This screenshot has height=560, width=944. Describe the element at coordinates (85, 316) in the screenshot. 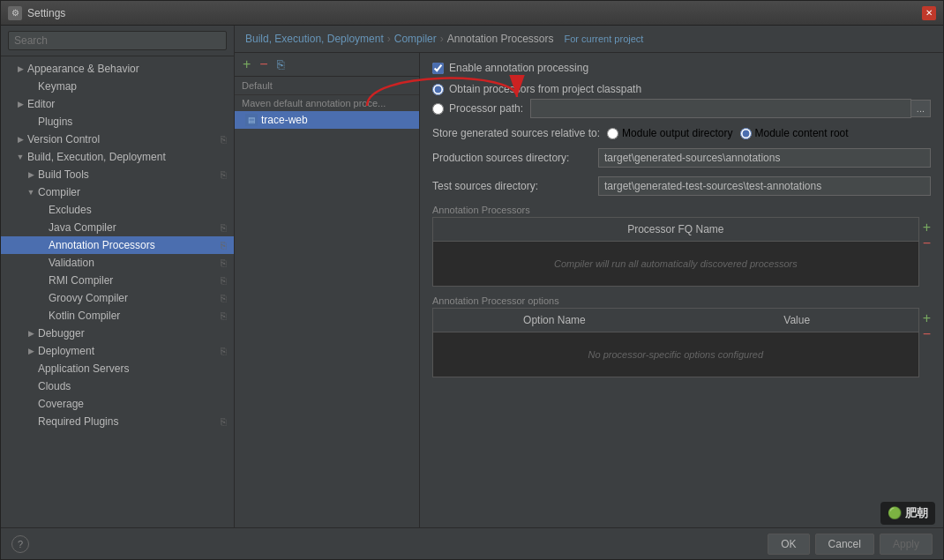

I see `sidebar-label-kotlin-compiler: Kotlin Compiler` at that location.